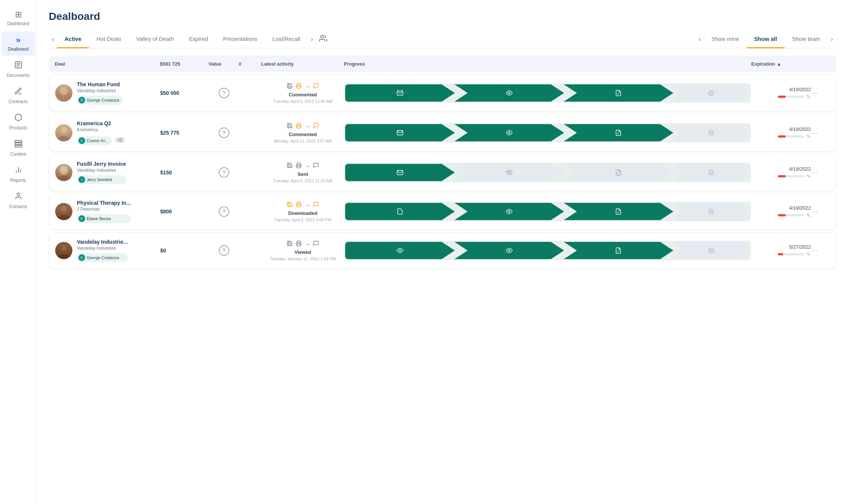 The height and width of the screenshot is (504, 848). I want to click on tab-lost-recall: Lost/Recall, so click(286, 39).